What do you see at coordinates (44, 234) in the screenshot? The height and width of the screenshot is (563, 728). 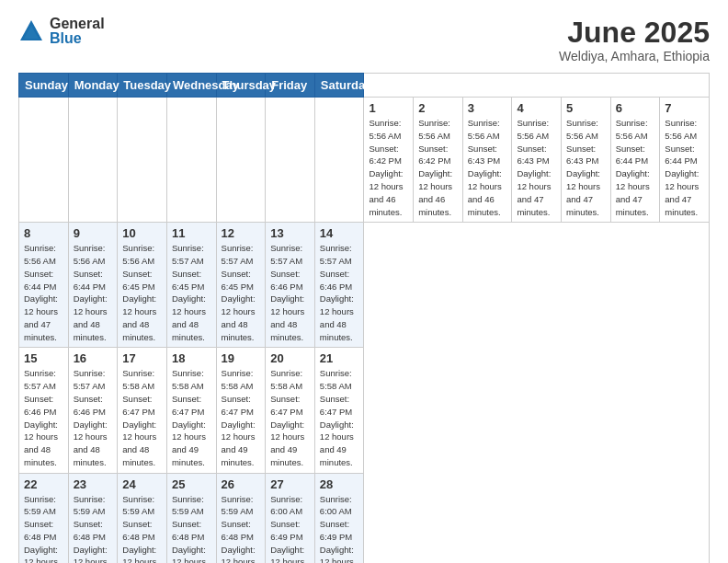 I see `day-number: 8` at bounding box center [44, 234].